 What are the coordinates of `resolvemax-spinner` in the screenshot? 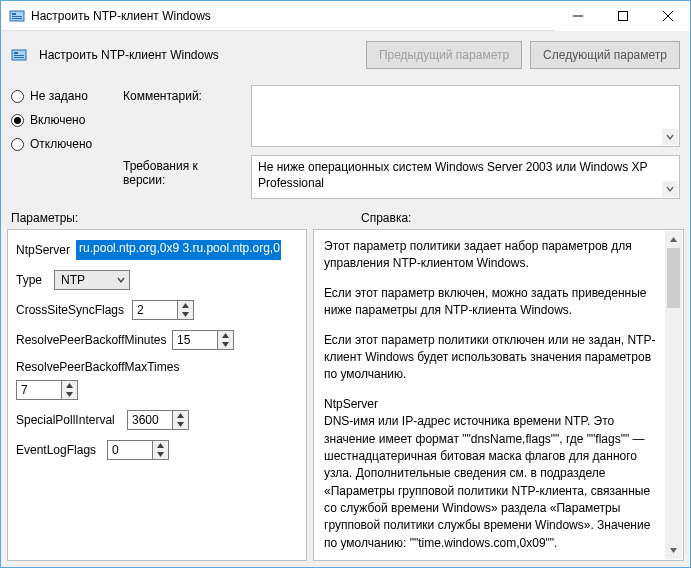 It's located at (157, 390).